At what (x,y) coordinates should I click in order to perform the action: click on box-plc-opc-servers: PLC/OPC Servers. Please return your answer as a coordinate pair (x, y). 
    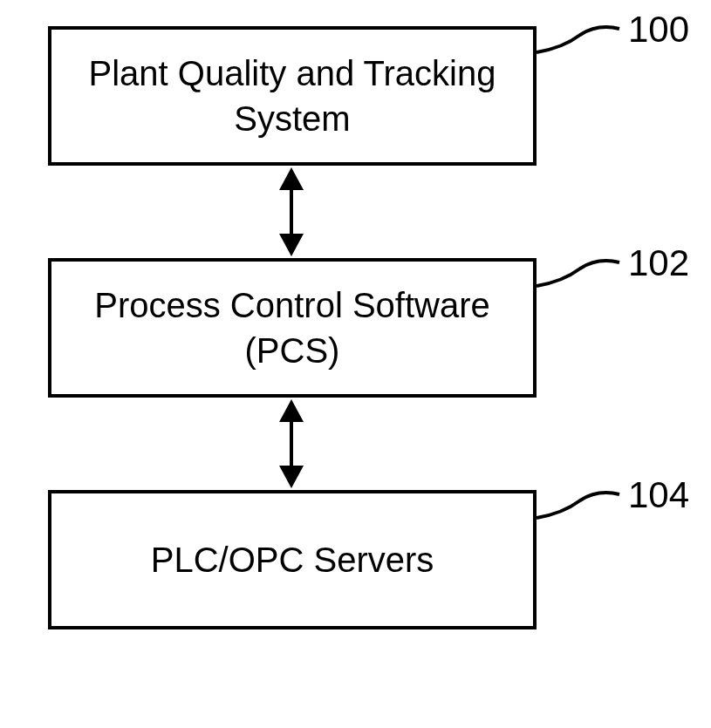
    Looking at the image, I should click on (292, 560).